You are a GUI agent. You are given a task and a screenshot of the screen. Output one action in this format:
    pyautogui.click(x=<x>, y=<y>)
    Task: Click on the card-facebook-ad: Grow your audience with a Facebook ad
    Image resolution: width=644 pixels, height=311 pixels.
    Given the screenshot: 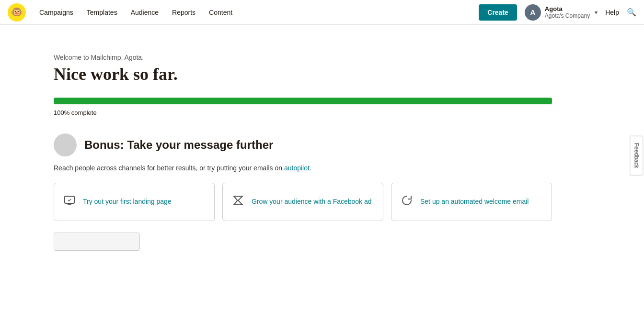 What is the action you would take?
    pyautogui.click(x=303, y=202)
    